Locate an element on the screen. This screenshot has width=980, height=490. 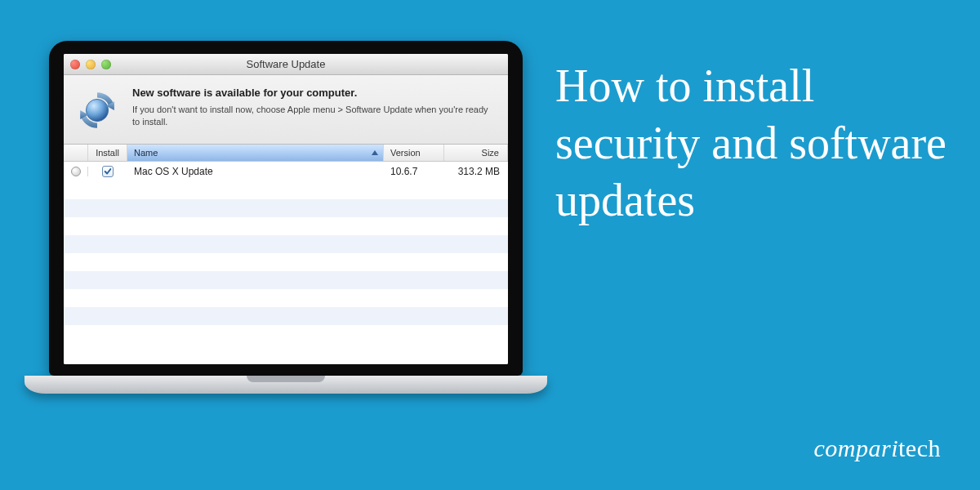
column-select is located at coordinates (76, 153).